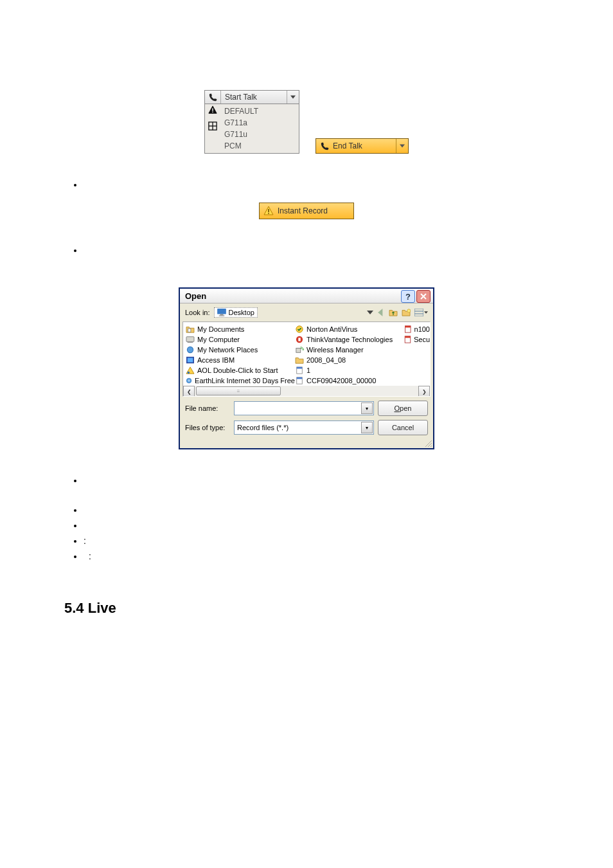  I want to click on file-item: CCF09042008_00000, so click(350, 381).